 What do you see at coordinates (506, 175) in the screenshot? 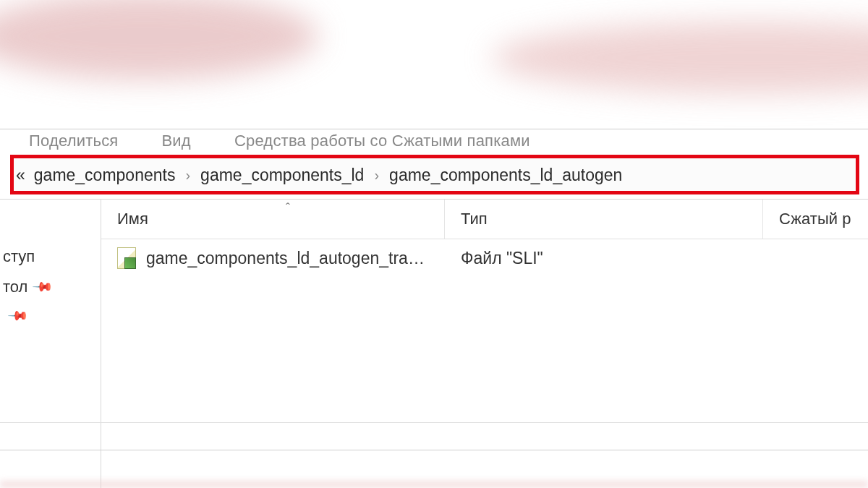
I see `breadcrumb-seg-2: game_components_ld_autogen` at bounding box center [506, 175].